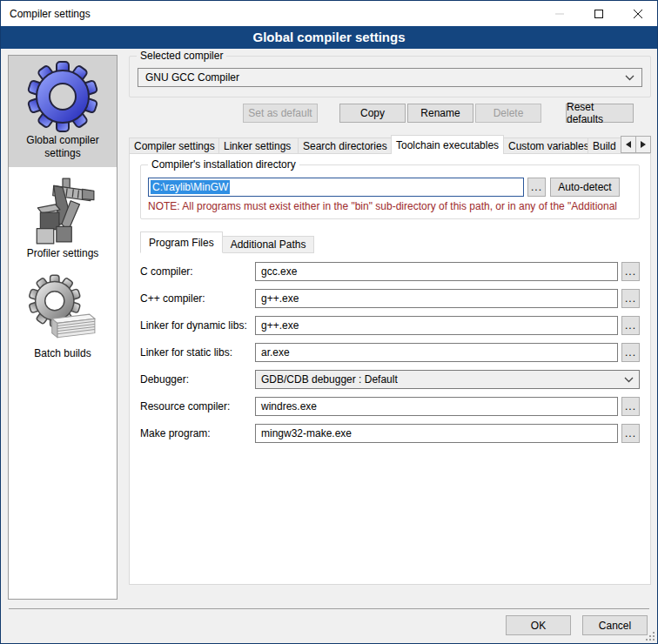  I want to click on tab-compiler-settings: Compiler settings, so click(174, 146).